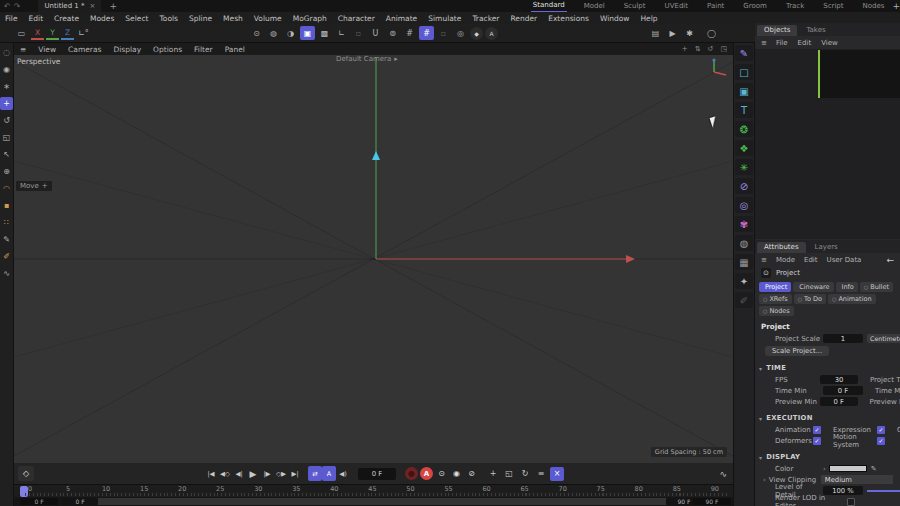 Image resolution: width=900 pixels, height=506 pixels. I want to click on record-option-button: ◉, so click(456, 474).